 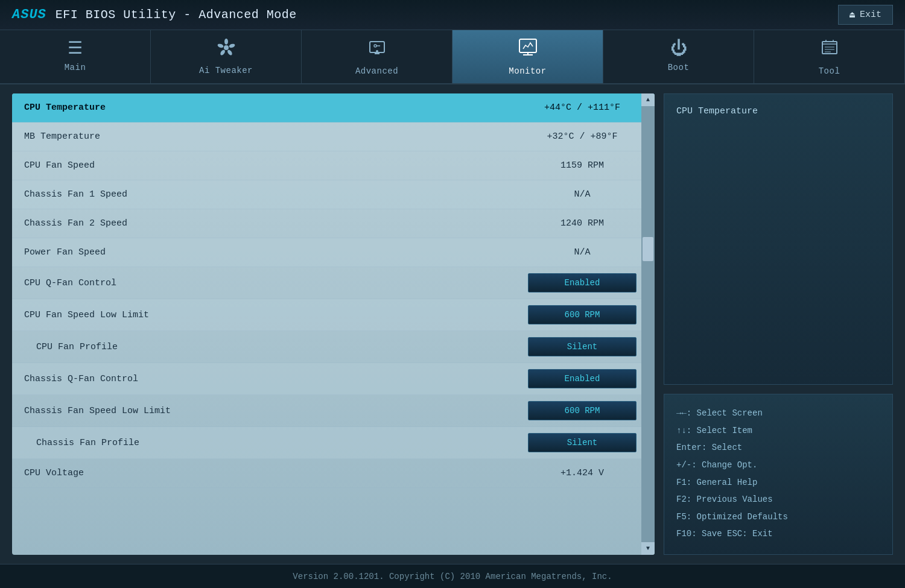 I want to click on header-title: EFI BIOS Utility - Advanced Mode, so click(x=176, y=14).